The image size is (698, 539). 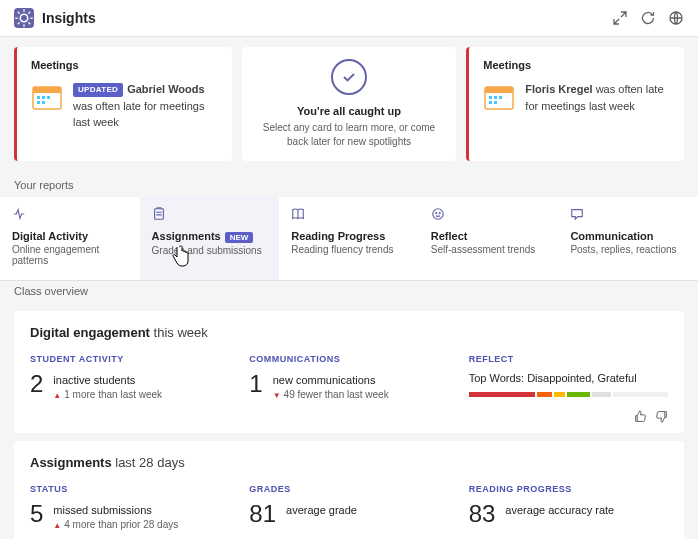 What do you see at coordinates (349, 186) in the screenshot?
I see `your-reports-label: Your reports` at bounding box center [349, 186].